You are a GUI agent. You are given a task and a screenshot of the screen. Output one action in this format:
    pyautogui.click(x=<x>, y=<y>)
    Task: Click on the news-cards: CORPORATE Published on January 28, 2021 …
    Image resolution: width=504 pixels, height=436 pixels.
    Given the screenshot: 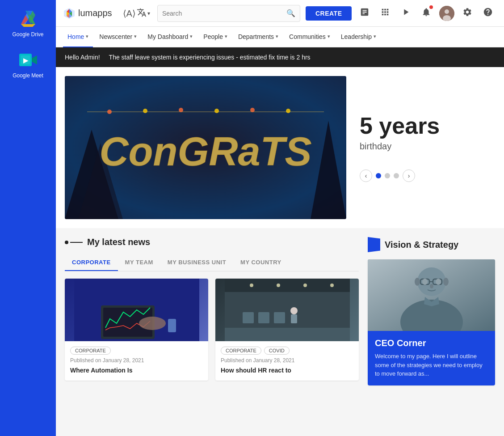 What is the action you would take?
    pyautogui.click(x=212, y=330)
    